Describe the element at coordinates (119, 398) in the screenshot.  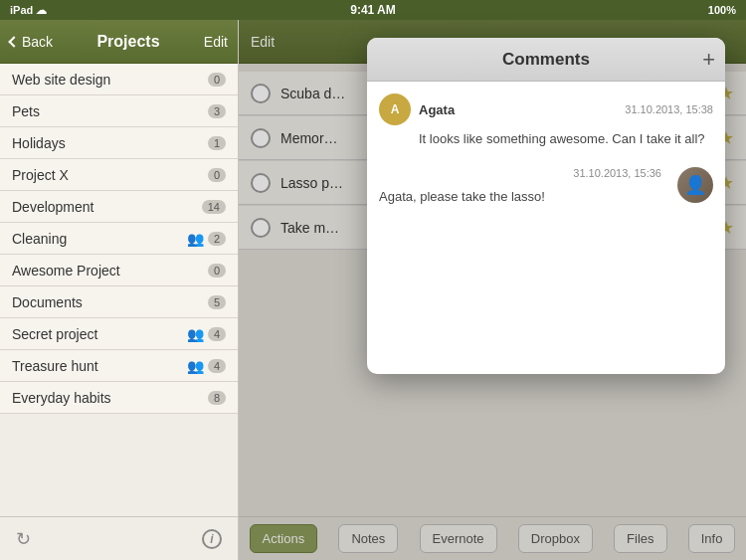
I see `sidebar-item-everyday-habits: Everyday habits 8` at that location.